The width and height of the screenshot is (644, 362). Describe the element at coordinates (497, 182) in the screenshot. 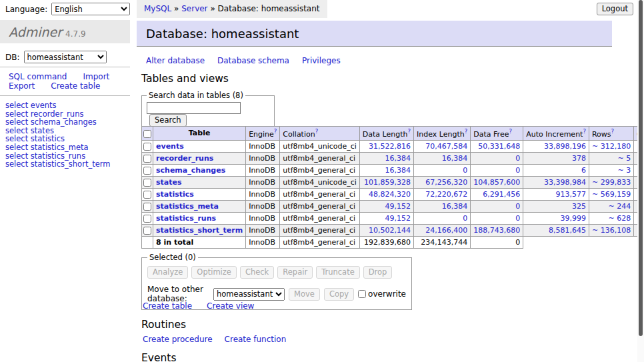

I see `data-free-cell: 104,857,600` at that location.